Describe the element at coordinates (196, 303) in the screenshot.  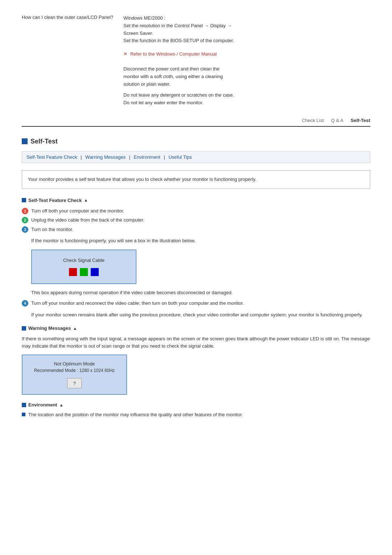
I see `step-4: 4 Turn off your monitor and reconnect th…` at that location.